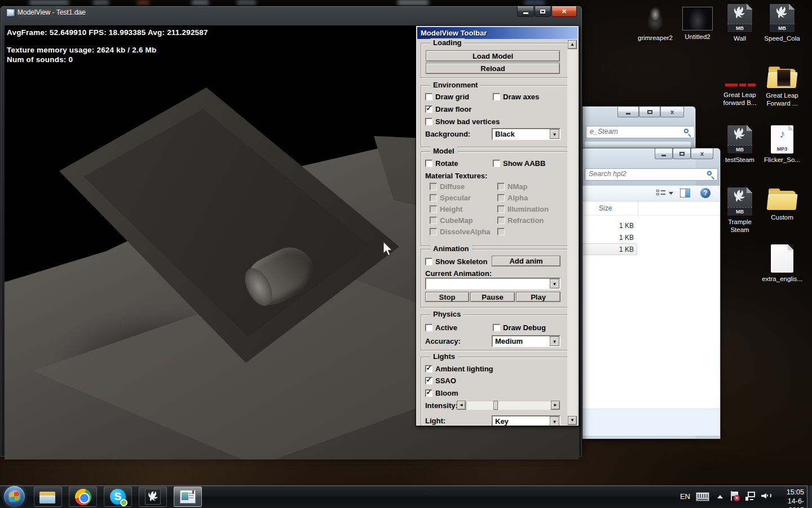 The height and width of the screenshot is (508, 812). I want to click on stop-button: Stop, so click(447, 297).